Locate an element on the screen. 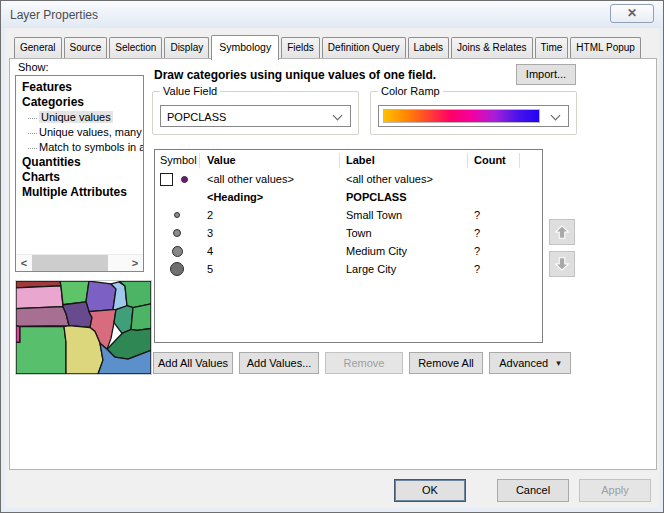  remove-button: Remove is located at coordinates (364, 363).